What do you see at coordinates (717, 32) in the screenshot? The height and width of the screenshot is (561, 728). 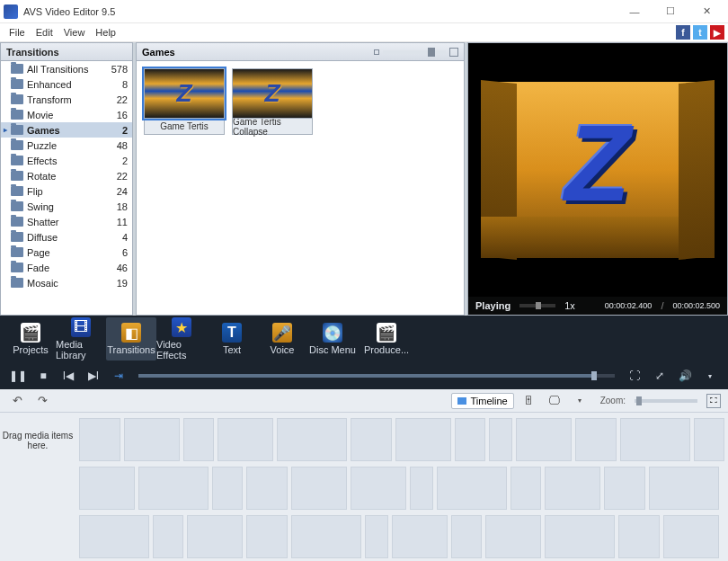 I see `youtube-icon: ▶` at bounding box center [717, 32].